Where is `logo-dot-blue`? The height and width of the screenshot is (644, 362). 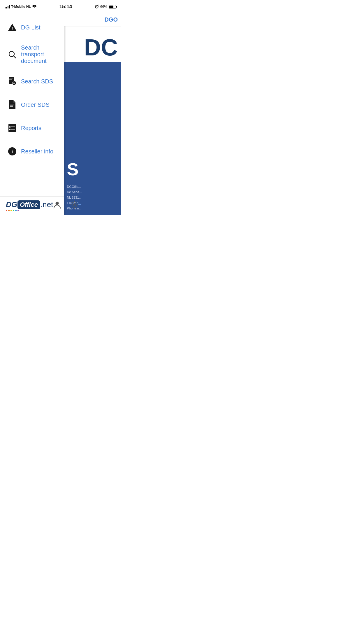 logo-dot-blue is located at coordinates (16, 211).